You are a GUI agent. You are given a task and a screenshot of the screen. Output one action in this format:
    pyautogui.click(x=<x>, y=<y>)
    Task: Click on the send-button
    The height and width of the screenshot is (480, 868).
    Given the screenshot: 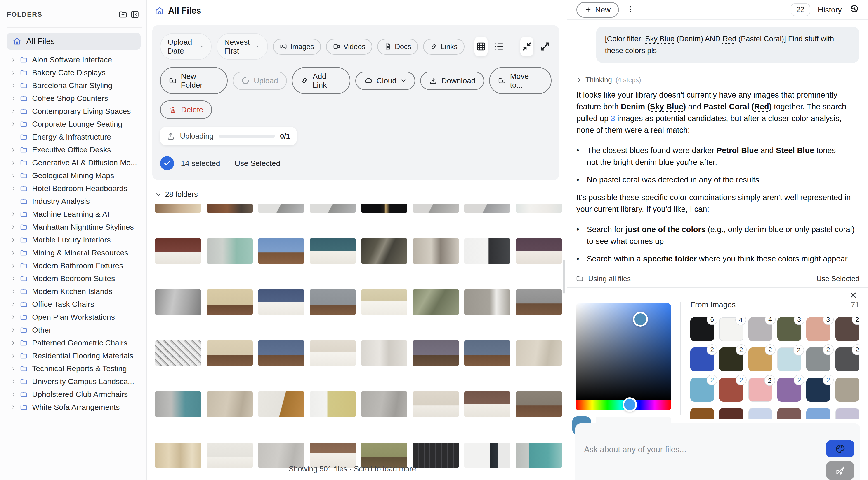 What is the action you would take?
    pyautogui.click(x=840, y=471)
    